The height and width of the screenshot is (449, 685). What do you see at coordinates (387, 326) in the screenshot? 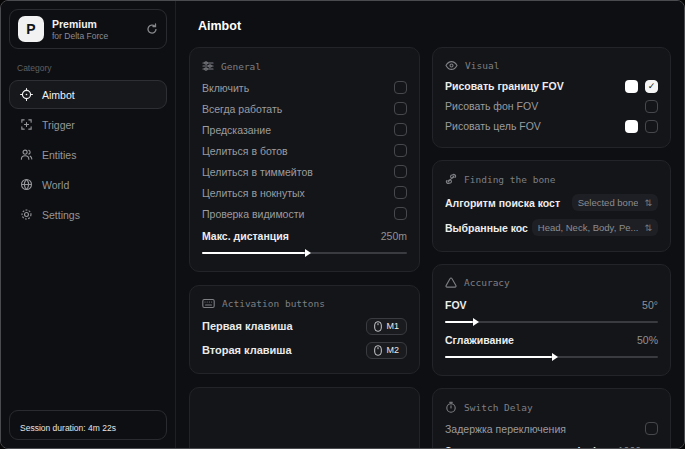
I see `first-keybind-button: M1` at bounding box center [387, 326].